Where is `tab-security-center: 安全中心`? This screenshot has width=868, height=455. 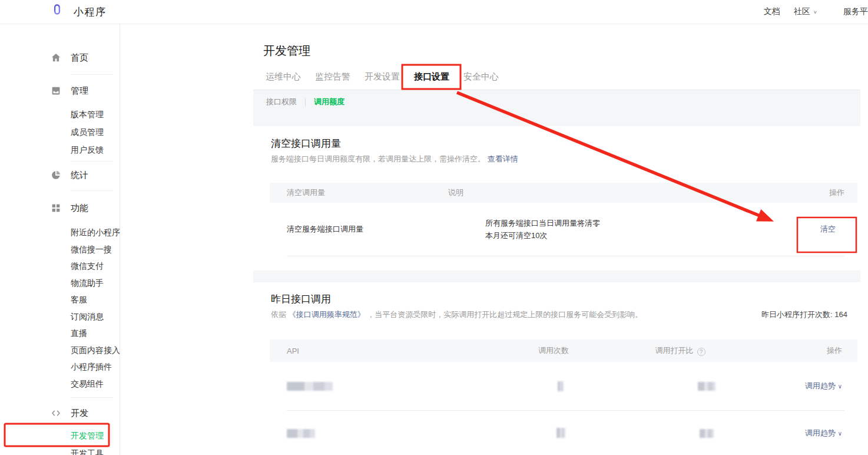 tab-security-center: 安全中心 is located at coordinates (481, 77).